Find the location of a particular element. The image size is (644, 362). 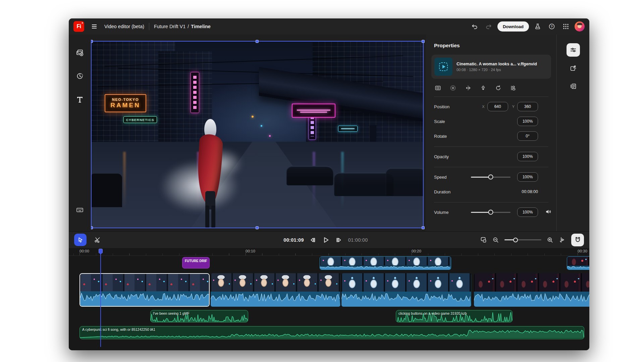

music-clip: A cyberpunk sci fi song, with or 8512422… is located at coordinates (332, 333).